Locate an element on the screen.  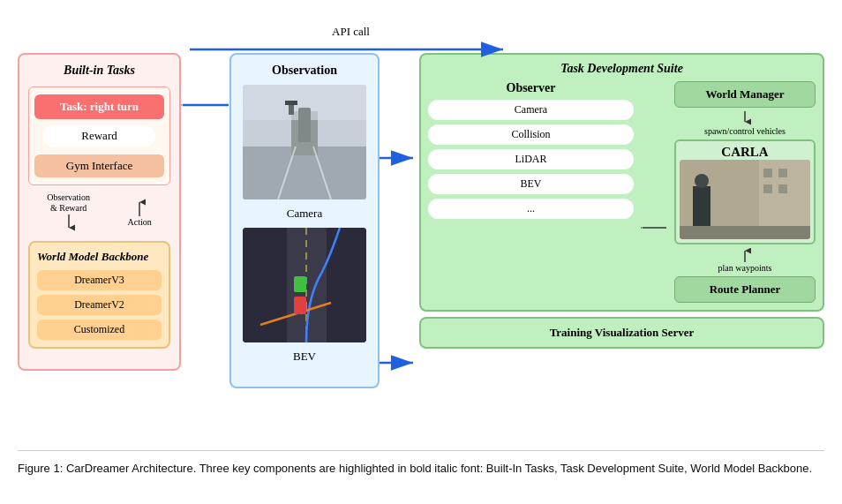
observation-title: Observation is located at coordinates (304, 71).